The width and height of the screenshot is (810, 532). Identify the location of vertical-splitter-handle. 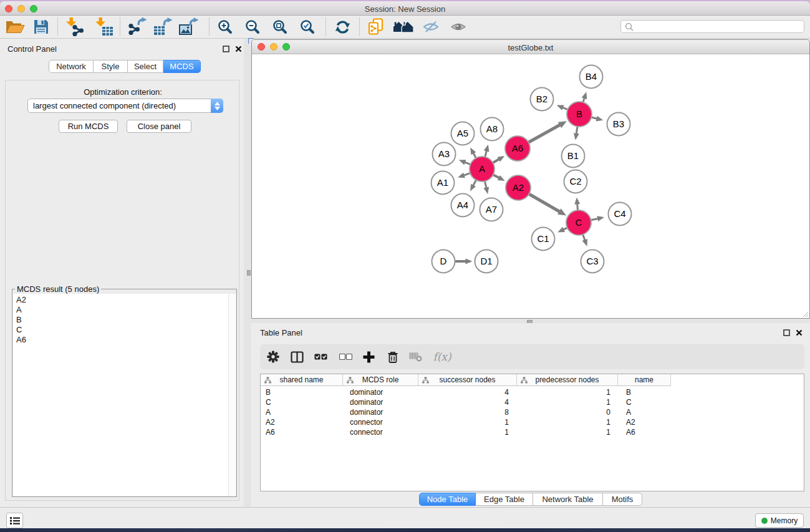
(249, 273).